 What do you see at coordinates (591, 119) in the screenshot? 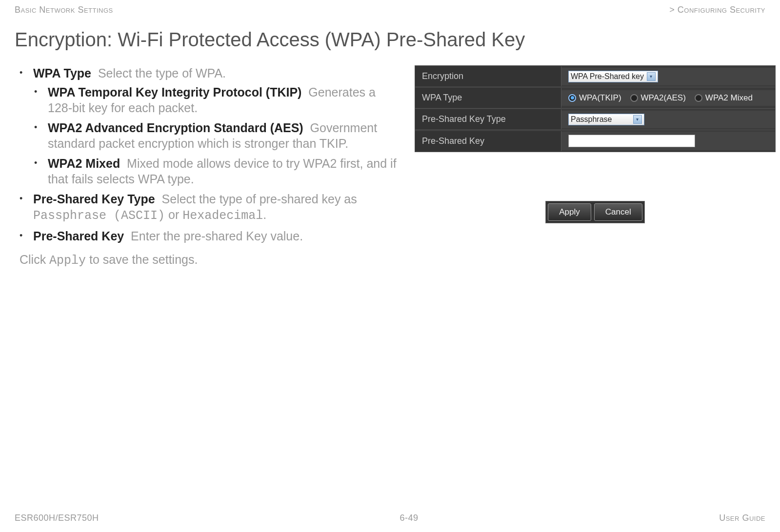
I see `psk-type-select-text: Passphrase` at bounding box center [591, 119].